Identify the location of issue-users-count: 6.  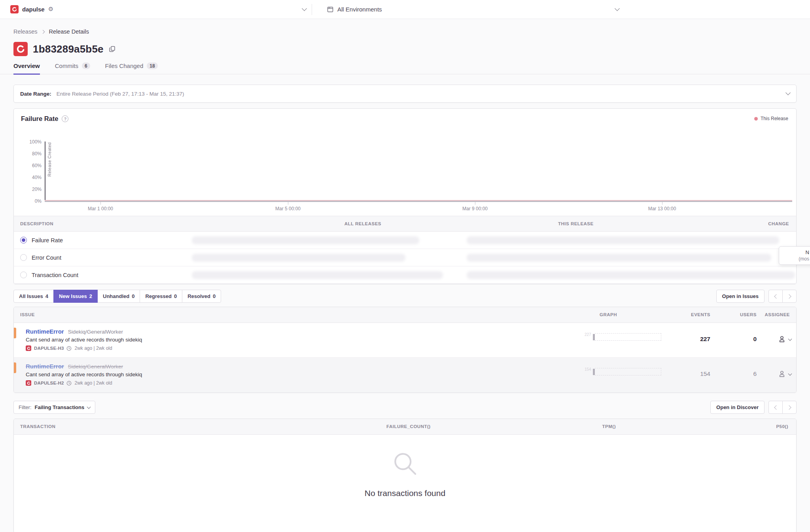
(755, 374).